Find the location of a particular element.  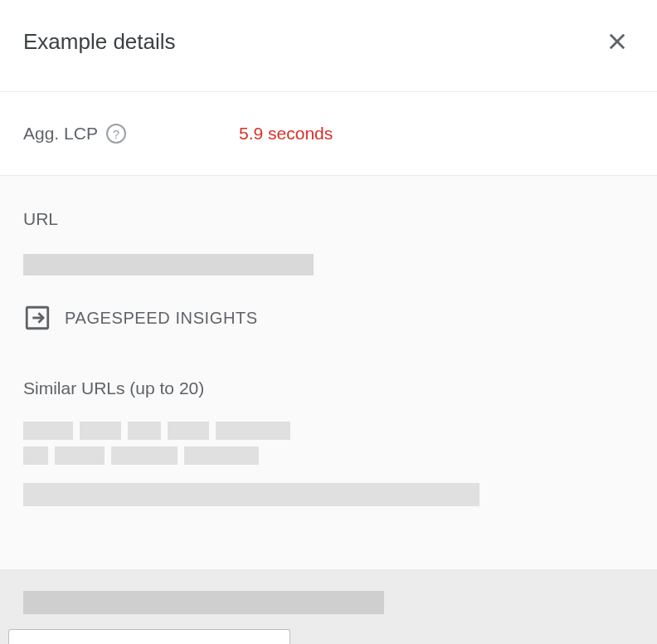

help-icon: ? is located at coordinates (116, 134).